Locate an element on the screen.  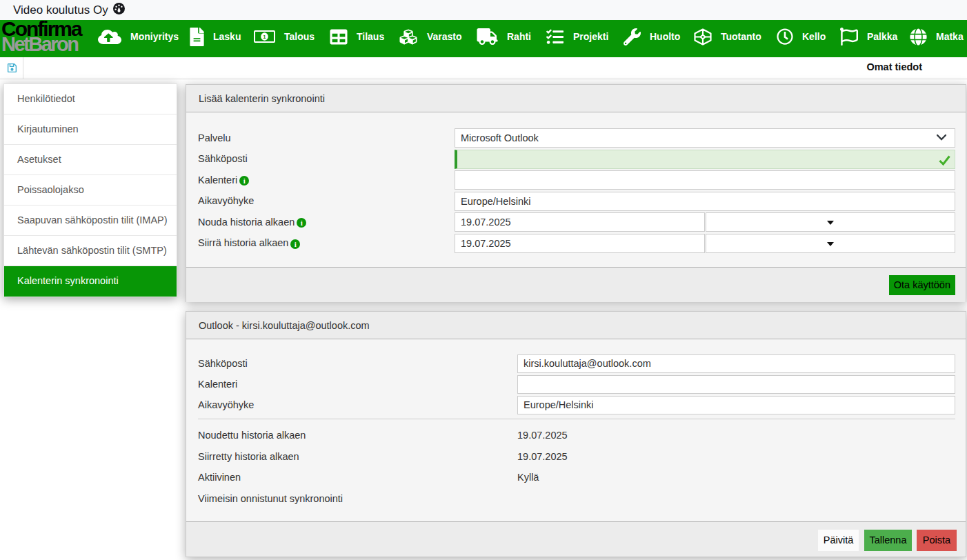
svg-text: 1 is located at coordinates (265, 37).